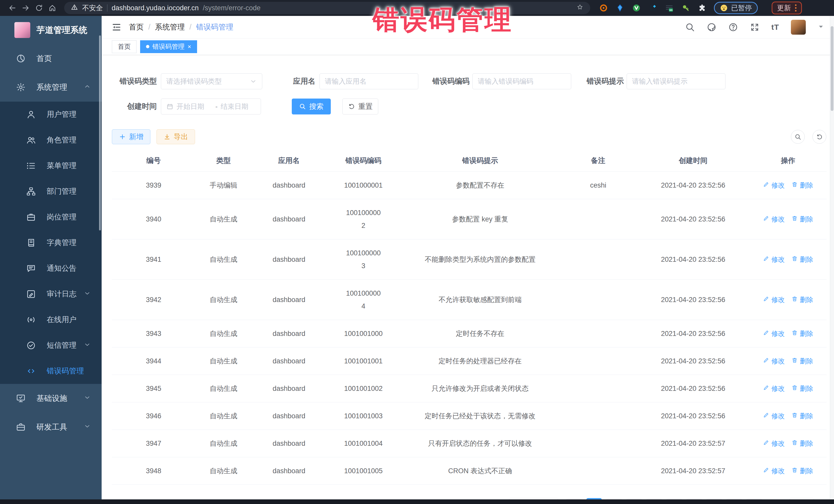 This screenshot has height=504, width=834. I want to click on sidebar-item-dev-tools: 研发工具, so click(51, 427).